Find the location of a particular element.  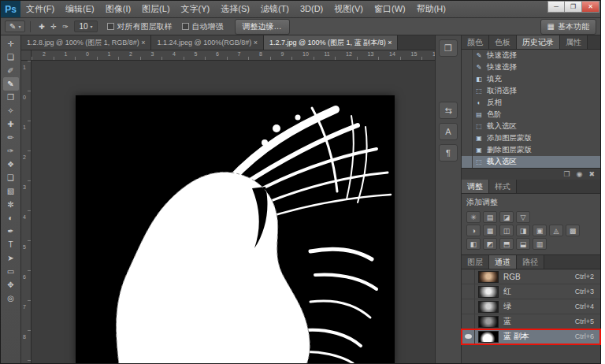

history-state-row: ▣ 添加图层蒙版 is located at coordinates (531, 139).